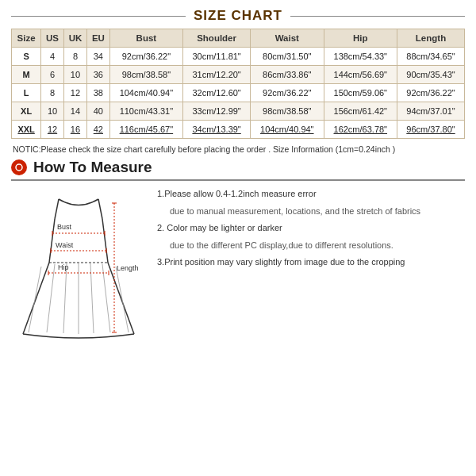  Describe the element at coordinates (311, 230) in the screenshot. I see `instructions: 1.Please allow 0.4-1.2inch measure error…` at that location.